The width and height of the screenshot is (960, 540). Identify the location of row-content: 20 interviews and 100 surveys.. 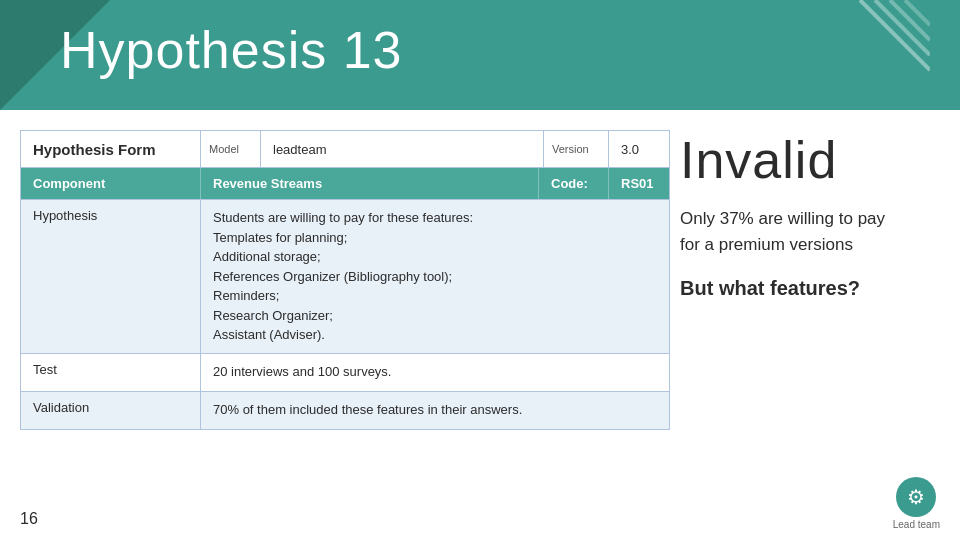
(435, 372).